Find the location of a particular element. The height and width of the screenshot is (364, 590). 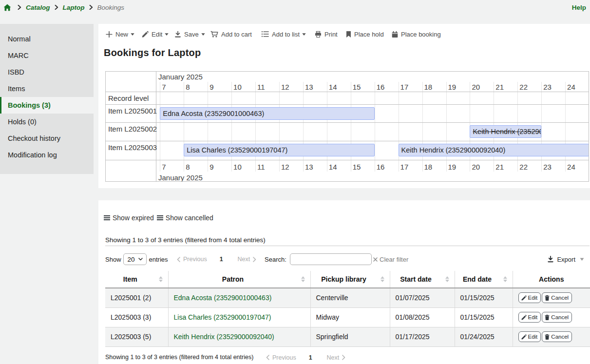

calendar-icon is located at coordinates (395, 34).